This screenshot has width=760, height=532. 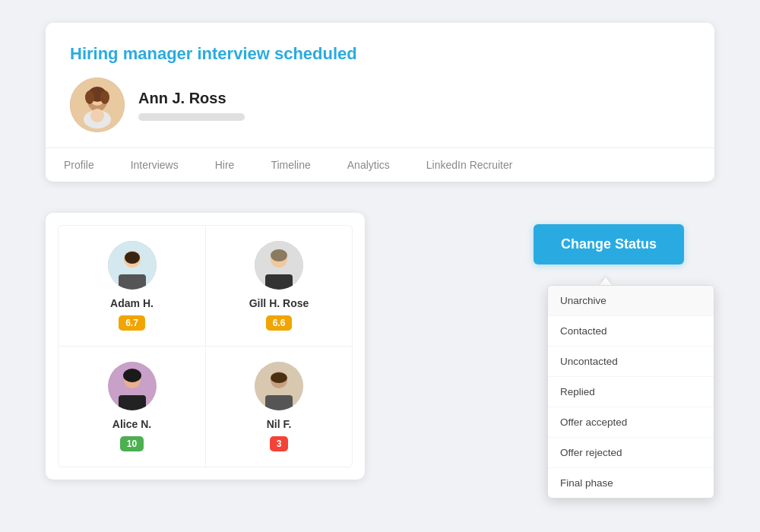 What do you see at coordinates (131, 407) in the screenshot?
I see `candidate-card: Alice N. 10` at bounding box center [131, 407].